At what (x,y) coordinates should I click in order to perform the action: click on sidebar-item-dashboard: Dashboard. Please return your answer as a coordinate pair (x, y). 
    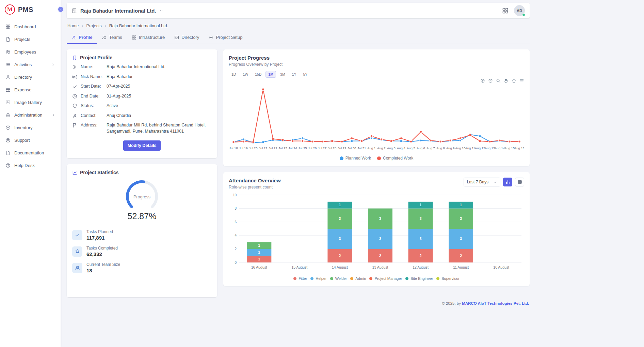
    Looking at the image, I should click on (30, 27).